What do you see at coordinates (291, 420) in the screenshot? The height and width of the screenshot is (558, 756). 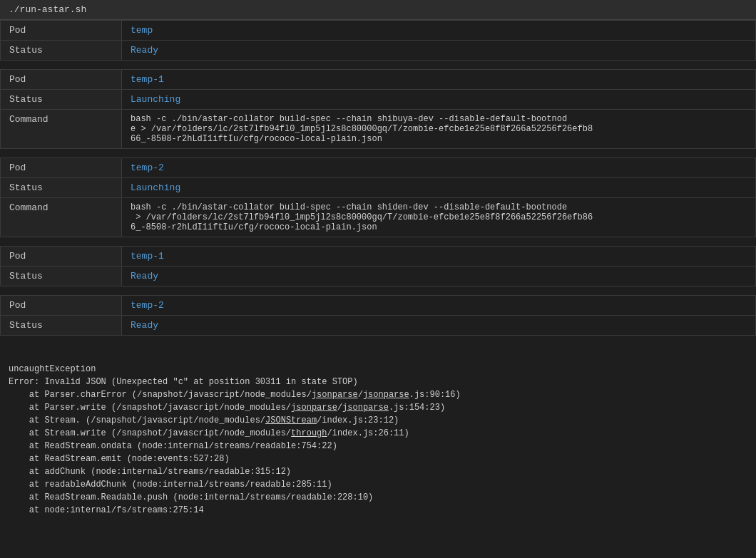 I see `error-link: JSONStream` at bounding box center [291, 420].